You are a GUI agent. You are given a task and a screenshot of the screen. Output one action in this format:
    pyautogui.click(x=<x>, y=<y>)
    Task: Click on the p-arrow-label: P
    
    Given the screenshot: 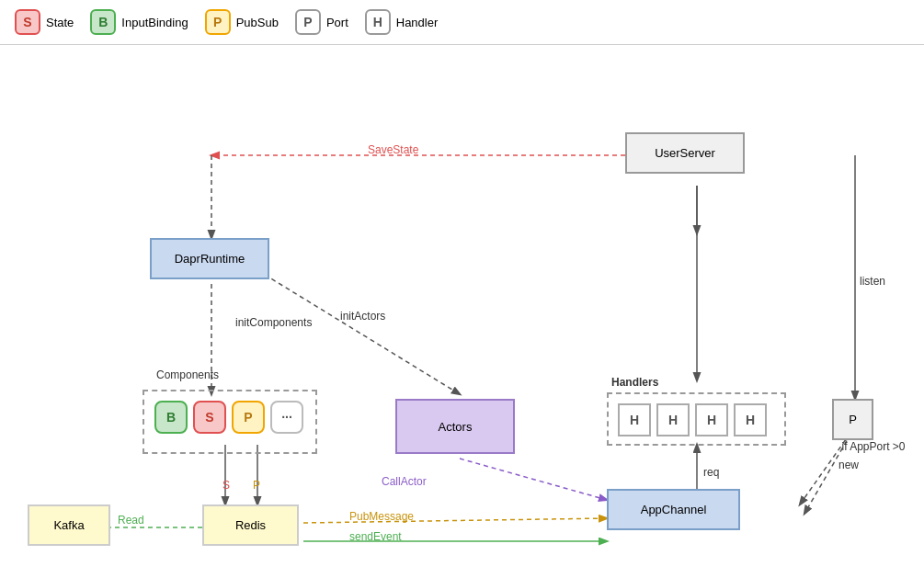 What is the action you would take?
    pyautogui.click(x=257, y=485)
    